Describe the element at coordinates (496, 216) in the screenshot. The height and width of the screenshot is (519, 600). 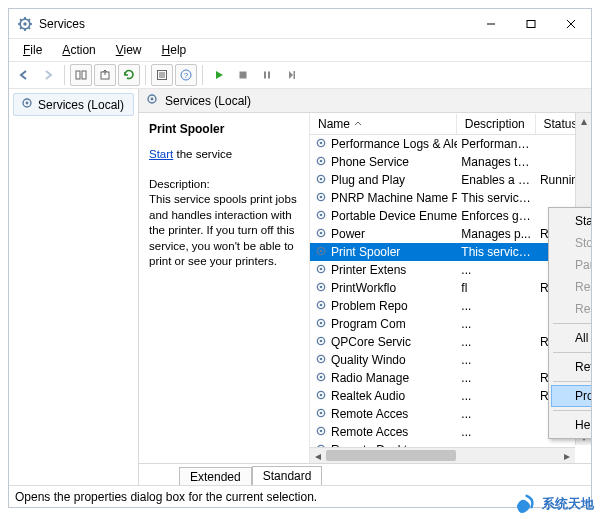
I see `service-desc: Enforces gr...` at that location.